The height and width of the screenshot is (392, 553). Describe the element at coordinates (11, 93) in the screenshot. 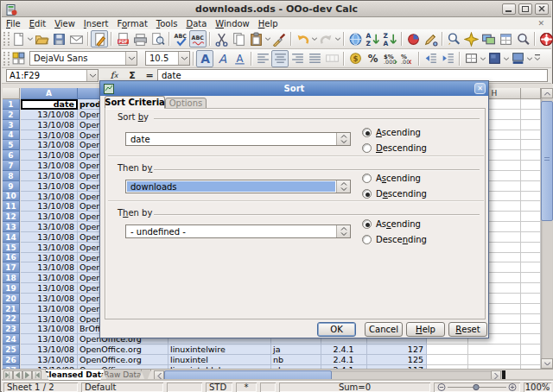

I see `grid-corner` at that location.